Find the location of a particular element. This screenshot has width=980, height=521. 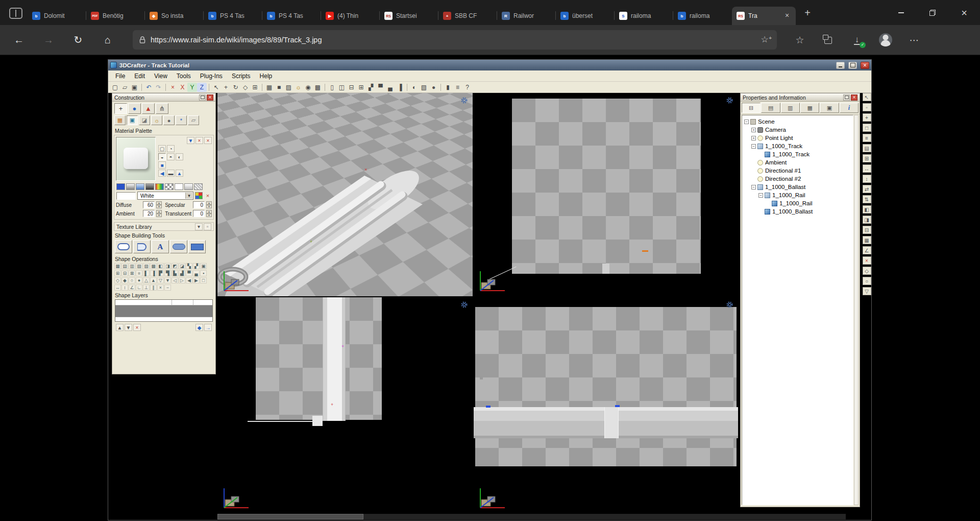

tools-tab: ⋔ is located at coordinates (162, 108).